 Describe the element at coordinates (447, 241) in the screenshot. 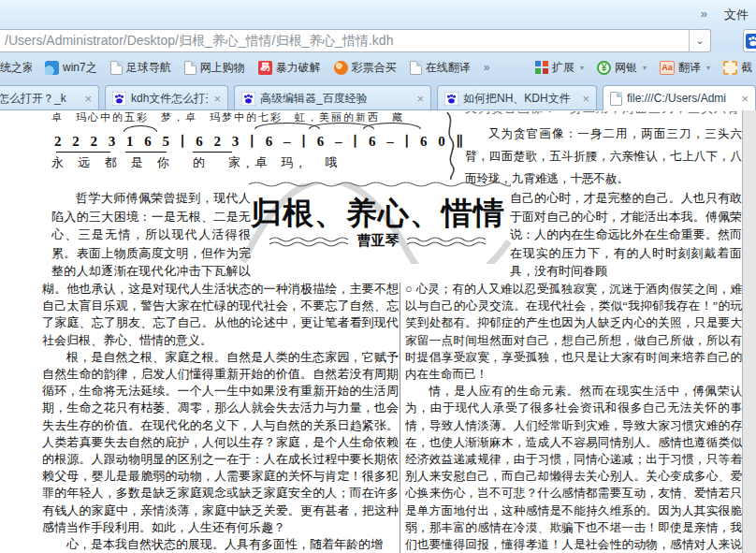

I see `author-wave-right` at that location.